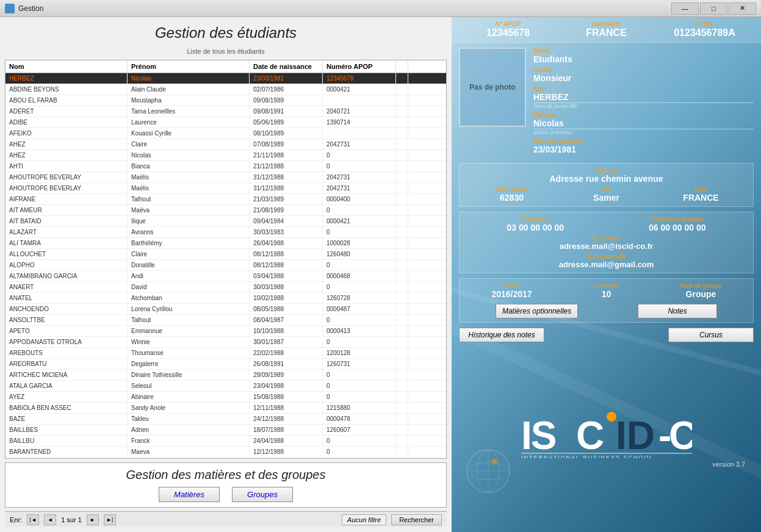 Image resolution: width=761 pixels, height=532 pixels. Describe the element at coordinates (226, 397) in the screenshot. I see `table-row: AYEZ Abinaire 15/08/1988 0` at that location.